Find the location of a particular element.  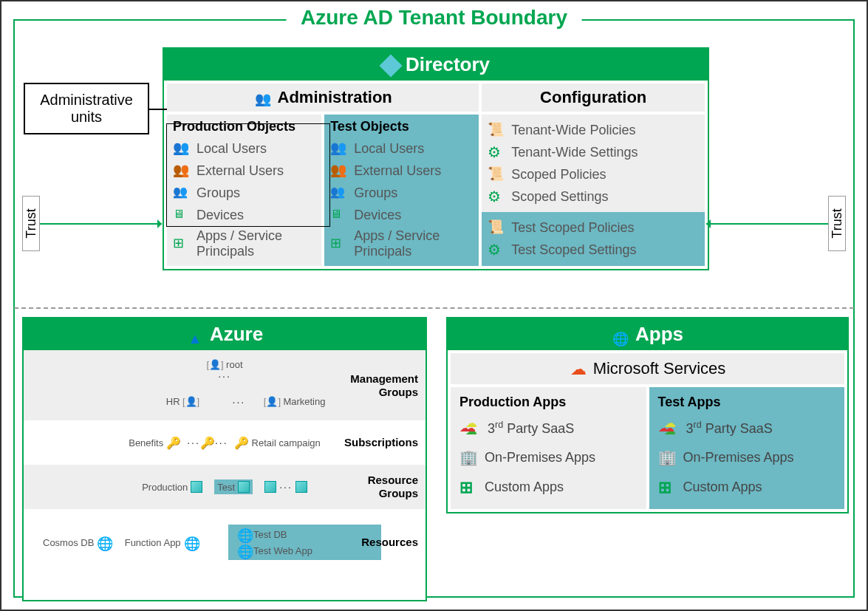

test-onprem-apps: On-Premises Apps is located at coordinates (748, 457).